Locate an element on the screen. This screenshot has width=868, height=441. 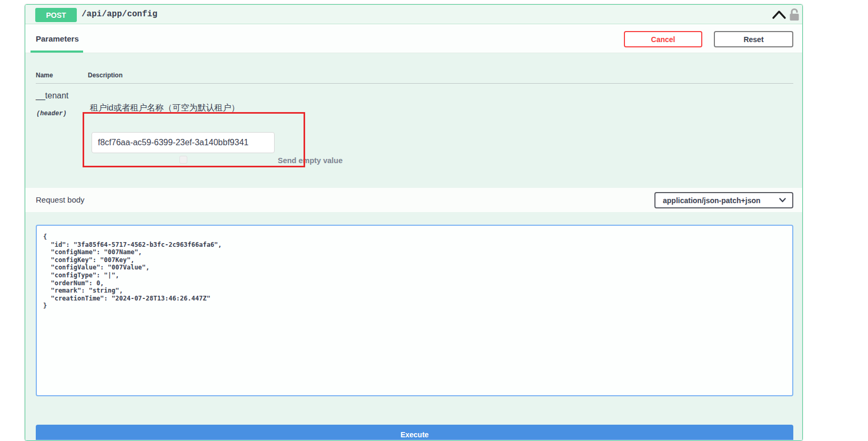
column-header-description: Description is located at coordinates (105, 75).